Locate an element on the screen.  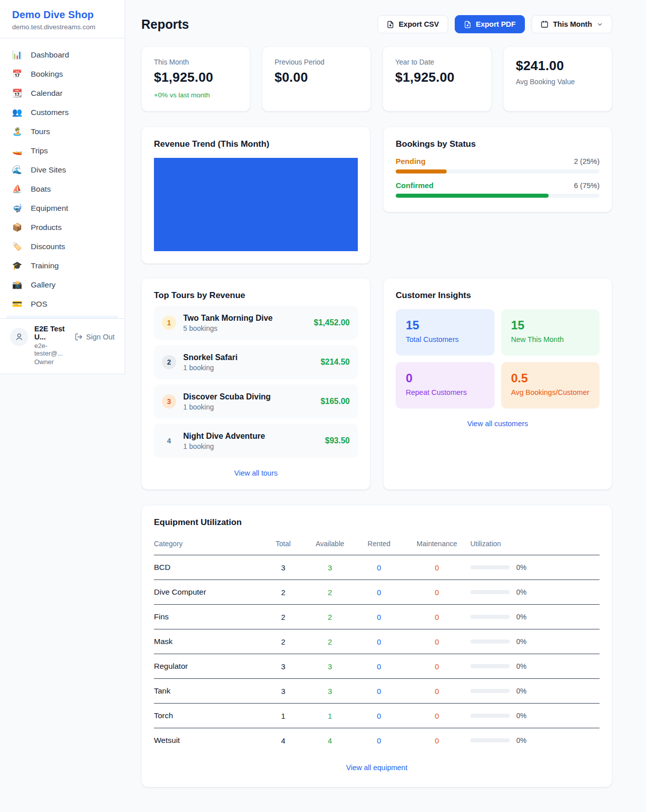
wave-icon: 🌊 is located at coordinates (17, 170).